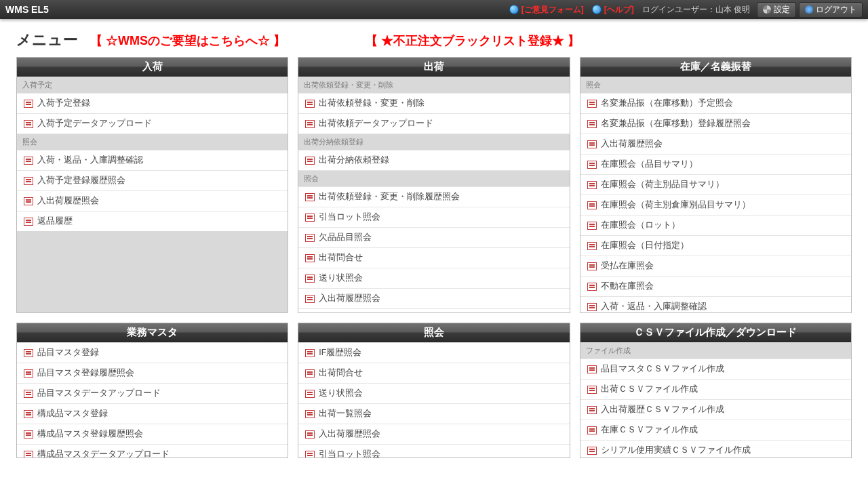 The height and width of the screenshot is (488, 868). Describe the element at coordinates (716, 286) in the screenshot. I see `menu-item: 不動在庫照会` at that location.